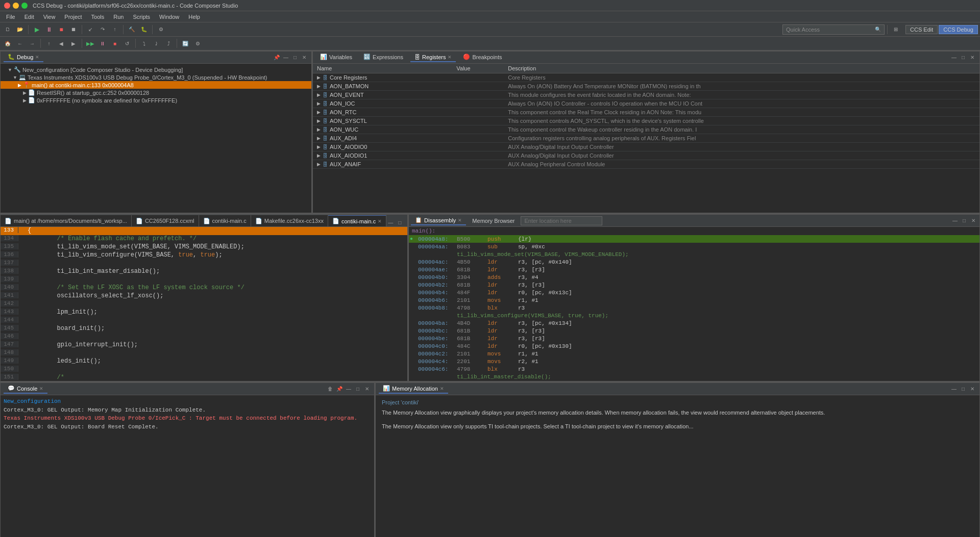 Image resolution: width=980 pixels, height=537 pixels. I want to click on code-line: 148, so click(204, 353).